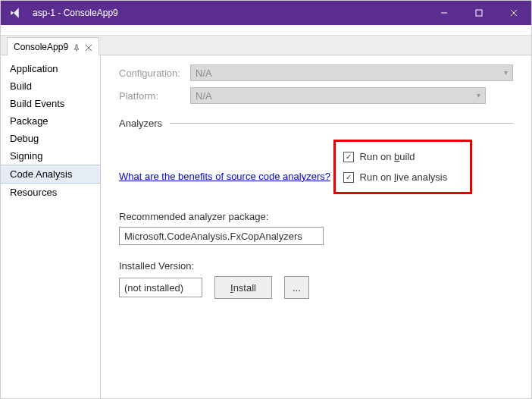 This screenshot has width=532, height=399. I want to click on menu-bar, so click(266, 30).